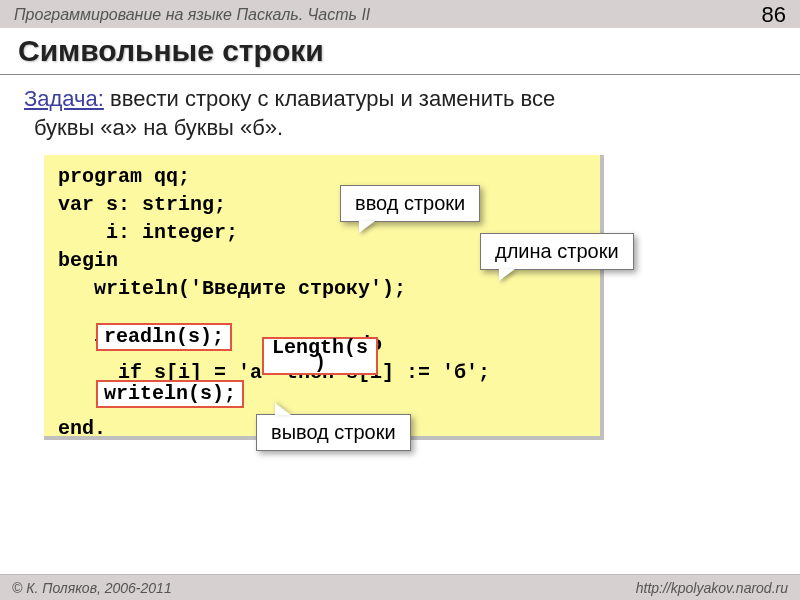 Image resolution: width=800 pixels, height=600 pixels. Describe the element at coordinates (400, 587) in the screenshot. I see `footer-bar: © К. Поляков, 2006-2011 http://kpolyakov…` at that location.